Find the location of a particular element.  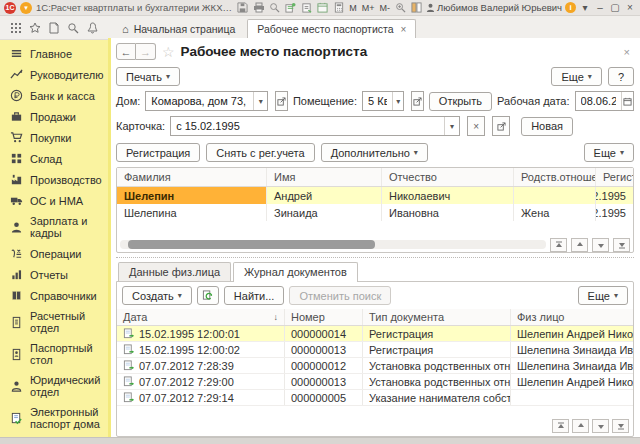

journal-row: 15.02.1995 12:00:02 000000013 Регистраци… is located at coordinates (375, 350).